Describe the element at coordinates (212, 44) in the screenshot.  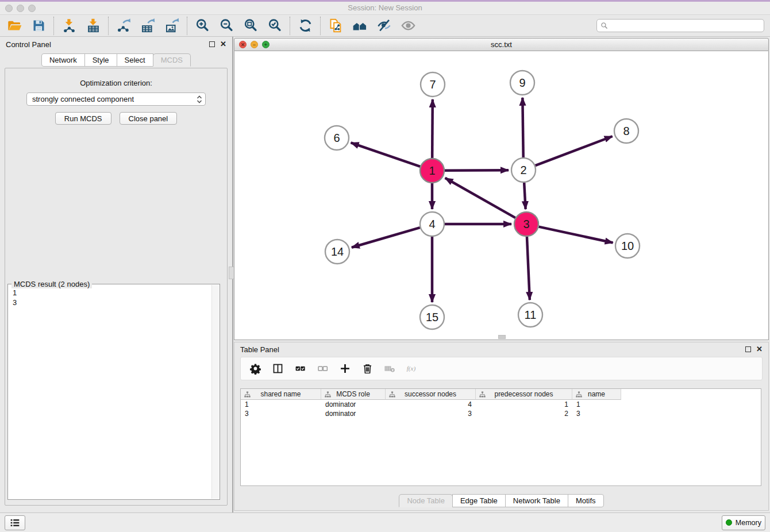
I see `float-panel-icon` at that location.